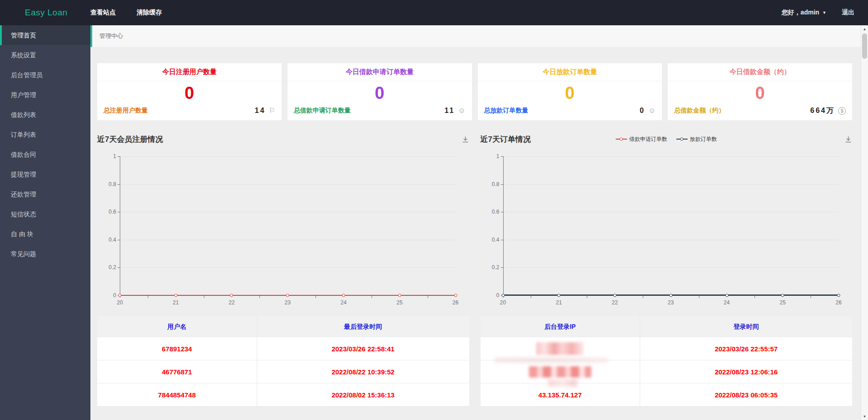 The image size is (868, 420). Describe the element at coordinates (45, 194) in the screenshot. I see `sidebar-item-repayments: 还款管理` at that location.